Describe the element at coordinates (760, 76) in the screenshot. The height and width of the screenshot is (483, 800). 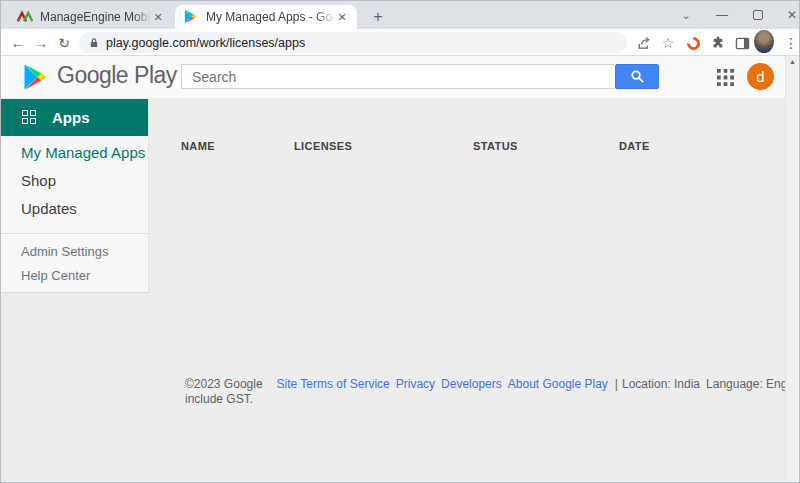
I see `account-avatar: d` at that location.